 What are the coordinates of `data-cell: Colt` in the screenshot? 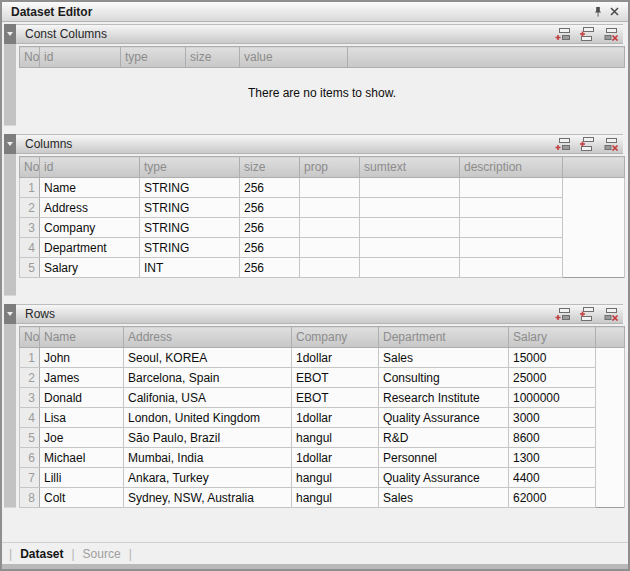 It's located at (82, 498).